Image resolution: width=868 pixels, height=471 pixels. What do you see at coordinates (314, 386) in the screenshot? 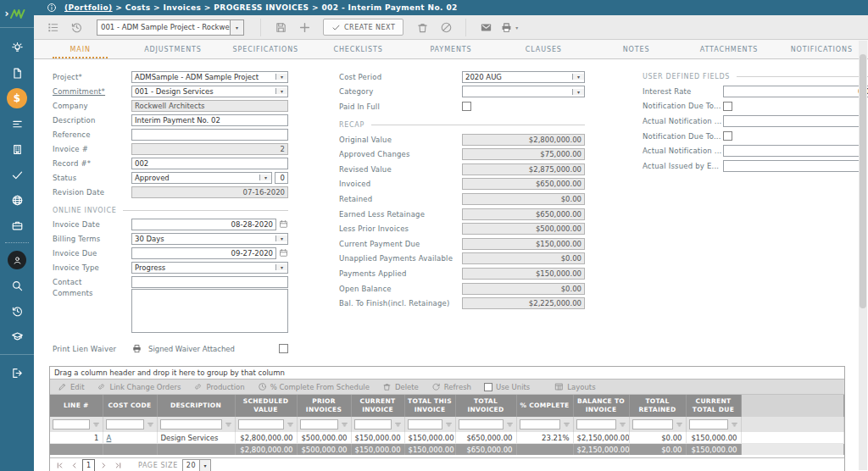
I see `complete-from-schedule-button: % Complete From Schedule` at bounding box center [314, 386].